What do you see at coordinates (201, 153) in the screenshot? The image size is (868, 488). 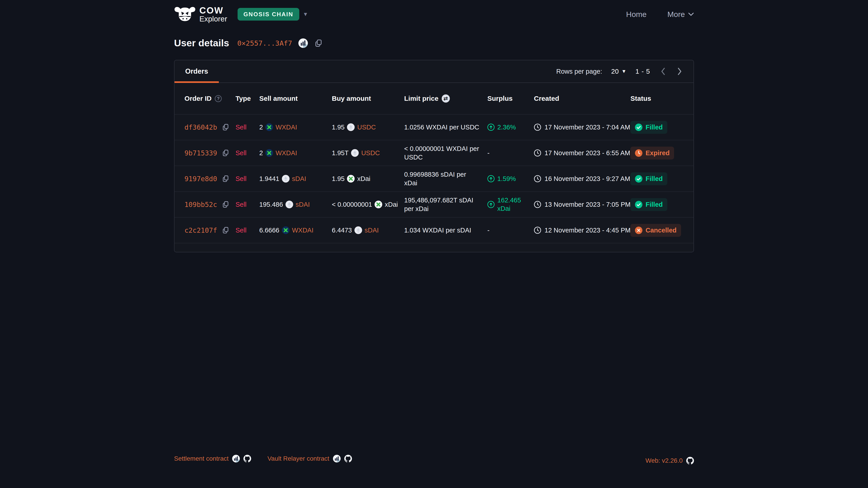 I see `order-id-link: 9b715339` at bounding box center [201, 153].